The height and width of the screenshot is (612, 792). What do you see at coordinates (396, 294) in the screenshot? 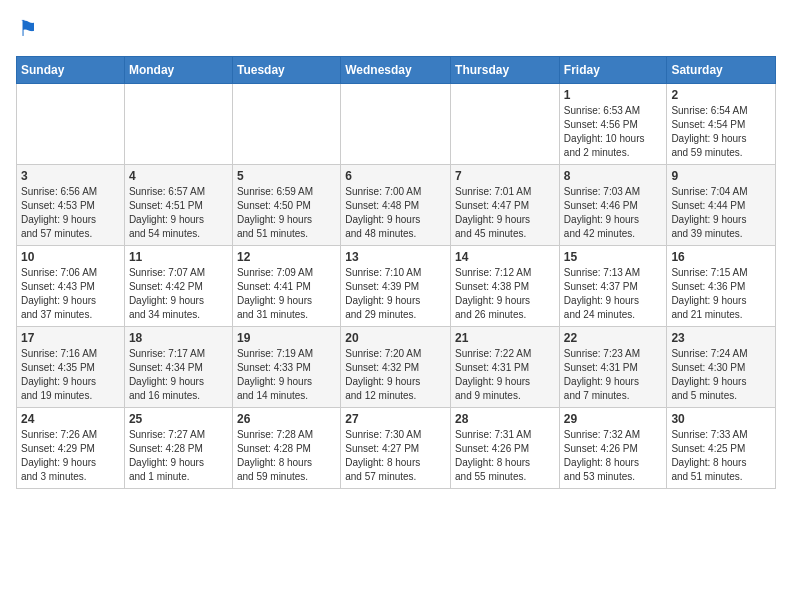
I see `day-info: Sunrise: 7:10 AM Sunset: 4:39 PM Dayligh…` at bounding box center [396, 294].